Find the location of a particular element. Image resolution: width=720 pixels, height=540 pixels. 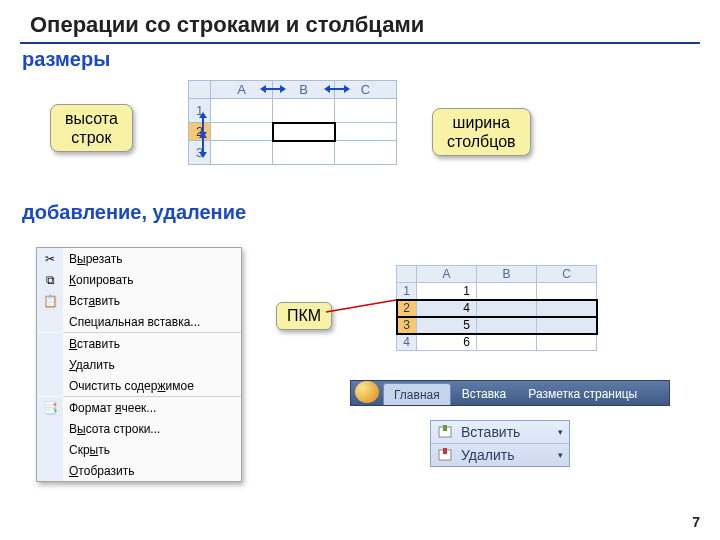

g2-col-a: A is located at coordinates (447, 274).